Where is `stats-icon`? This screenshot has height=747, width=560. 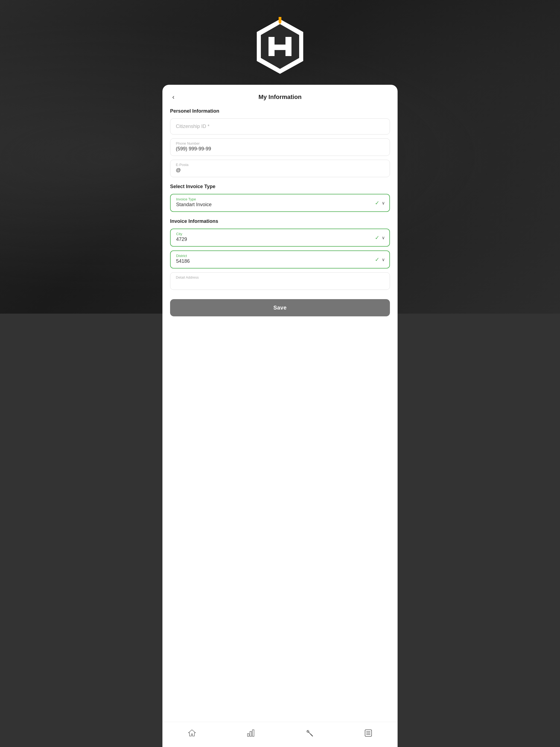 stats-icon is located at coordinates (251, 734).